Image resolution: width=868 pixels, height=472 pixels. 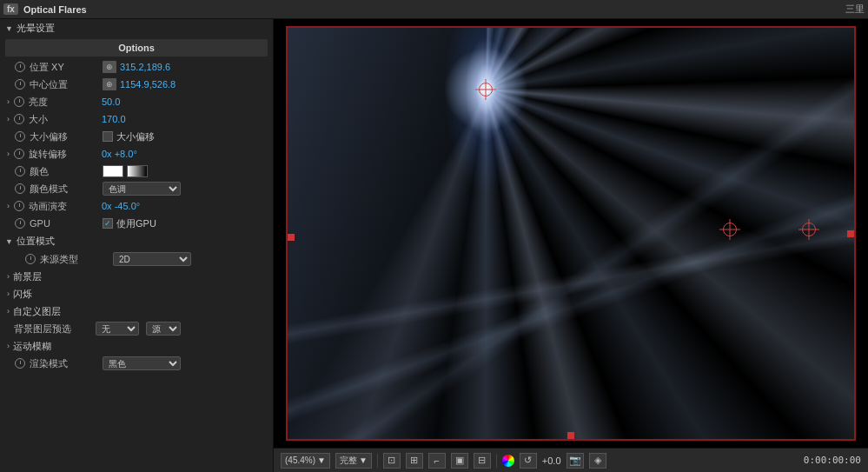 I want to click on quality-value: 完整, so click(x=348, y=461).